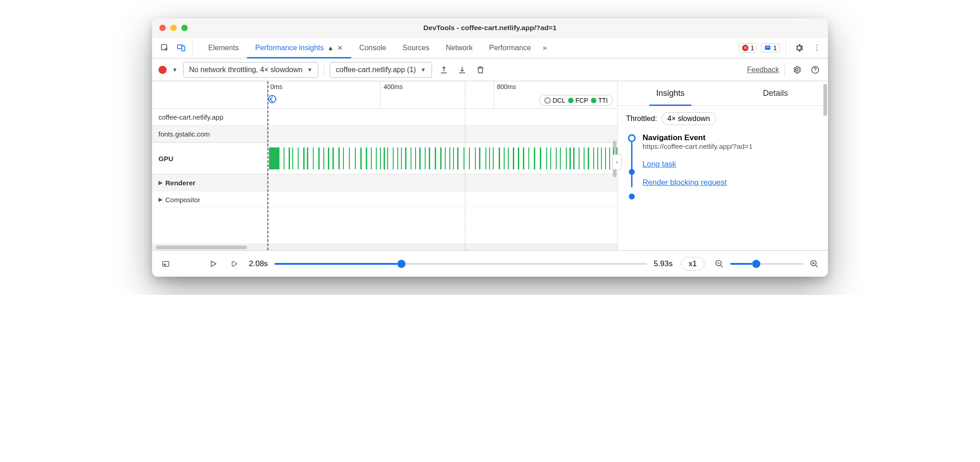  What do you see at coordinates (576, 100) in the screenshot?
I see `metric-markers: DCL FCP TTI` at bounding box center [576, 100].